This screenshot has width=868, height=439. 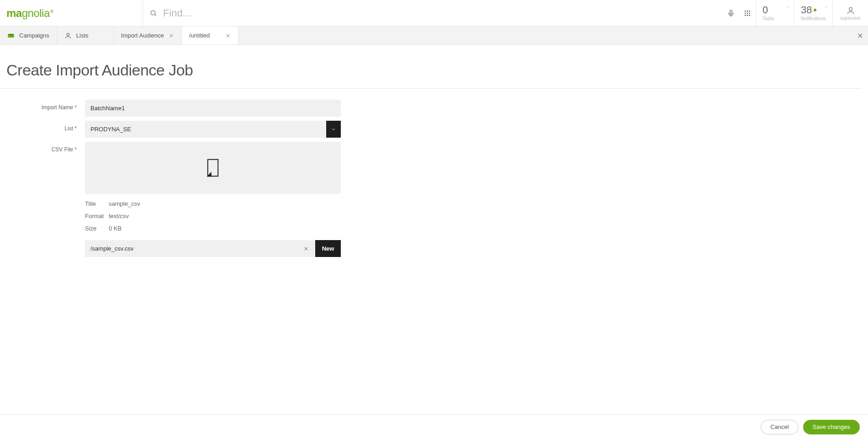 What do you see at coordinates (200, 36) in the screenshot?
I see `tab-label: /untitled` at bounding box center [200, 36].